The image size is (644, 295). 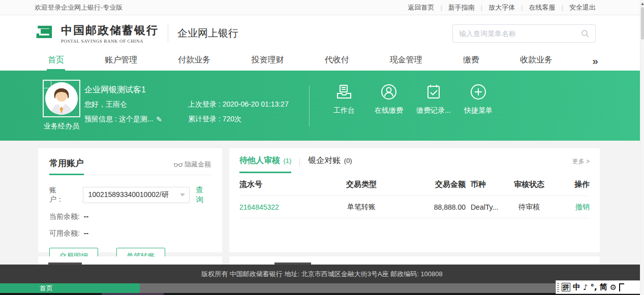 What do you see at coordinates (133, 195) in the screenshot?
I see `account-select-value: 100215893340010002/研` at bounding box center [133, 195].